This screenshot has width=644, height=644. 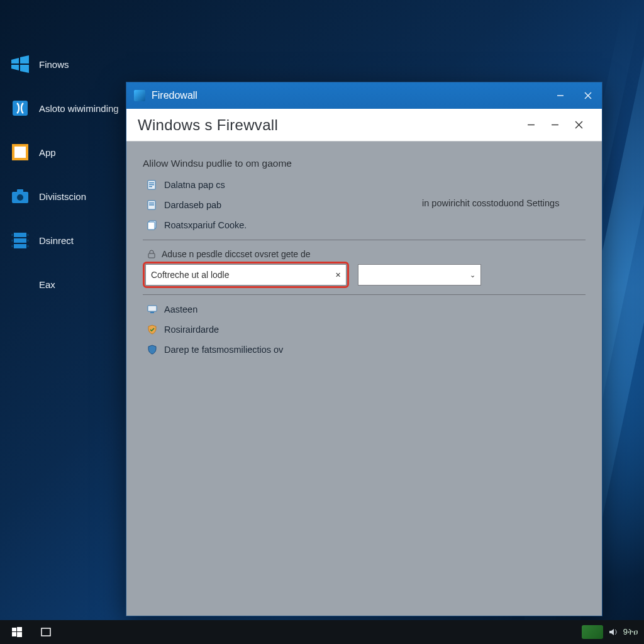 I want to click on settings-label: in powirichit cosstoduond Settings, so click(x=491, y=203).